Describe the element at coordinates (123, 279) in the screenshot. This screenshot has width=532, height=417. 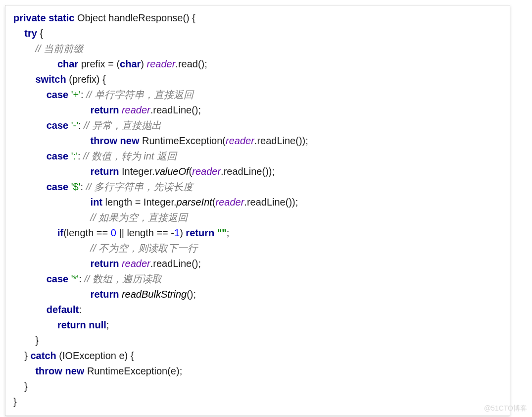
I see `comment: // 数组，遍历读取` at that location.